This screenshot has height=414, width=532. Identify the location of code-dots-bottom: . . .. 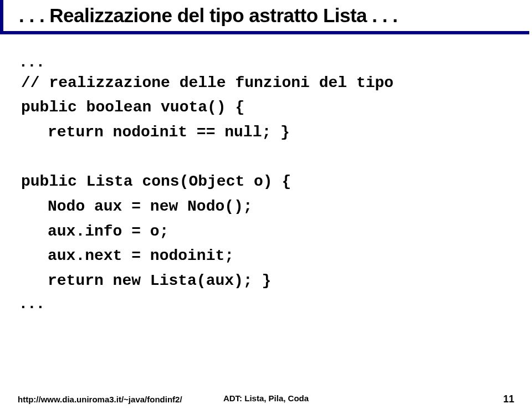
(277, 303).